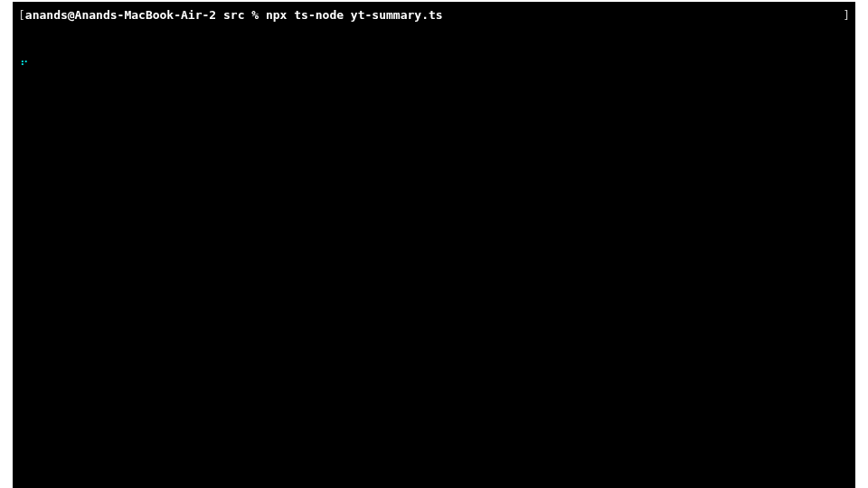  What do you see at coordinates (434, 66) in the screenshot?
I see `spinner-line: ⠋` at bounding box center [434, 66].